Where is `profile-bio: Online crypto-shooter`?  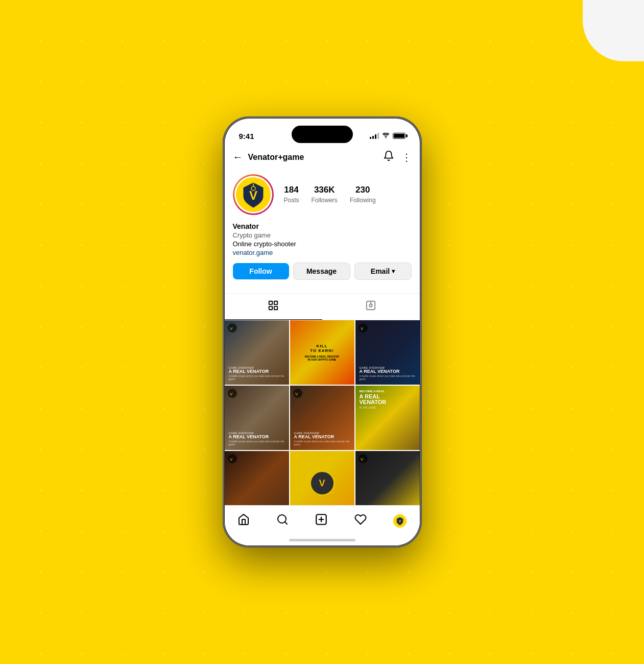 profile-bio: Online crypto-shooter is located at coordinates (322, 244).